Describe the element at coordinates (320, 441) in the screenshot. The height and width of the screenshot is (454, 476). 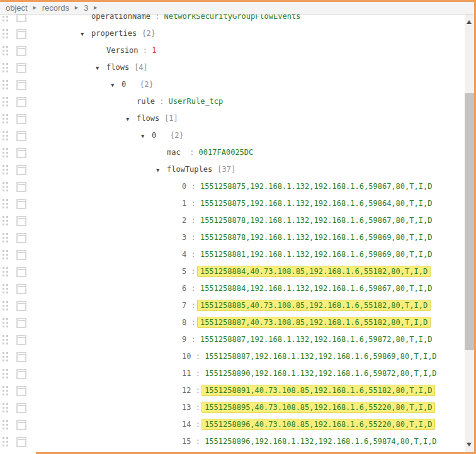
I see `node-value: 1551258896,192.168.1.132,192.168.1.6,598…` at that location.